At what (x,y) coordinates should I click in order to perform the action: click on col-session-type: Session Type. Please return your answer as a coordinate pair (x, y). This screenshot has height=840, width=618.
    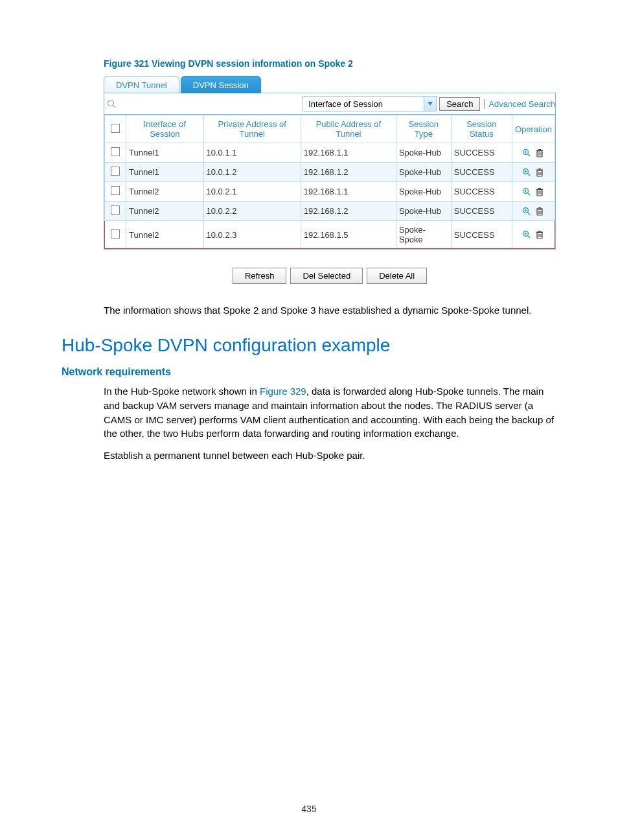
    Looking at the image, I should click on (424, 130).